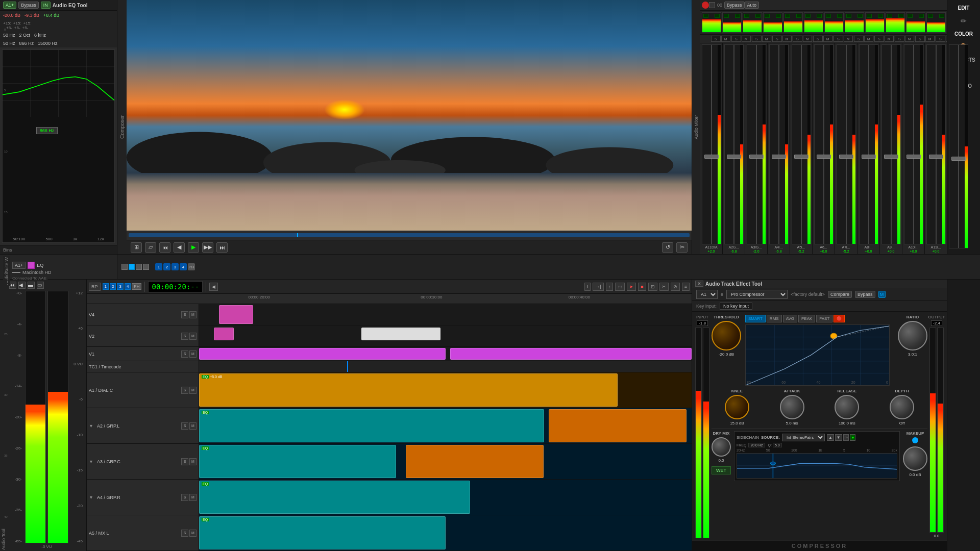 This screenshot has width=980, height=551. I want to click on track-btn-a5-s: S, so click(185, 533).